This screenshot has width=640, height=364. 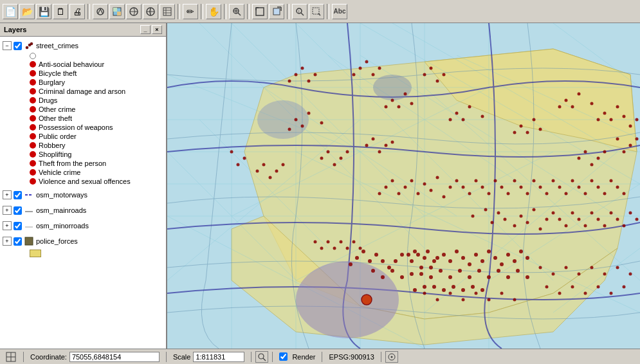 I want to click on layers-minimize-button: _, so click(x=145, y=30).